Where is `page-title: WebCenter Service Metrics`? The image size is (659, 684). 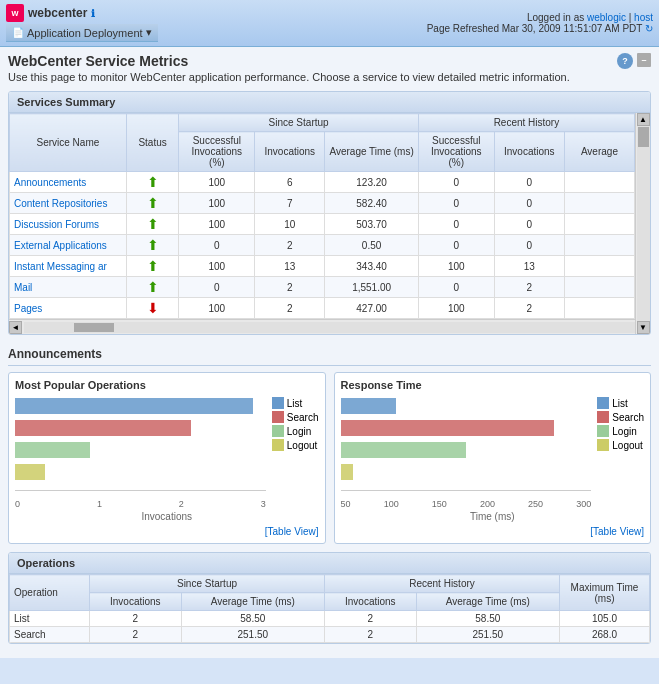
page-title: WebCenter Service Metrics is located at coordinates (98, 61).